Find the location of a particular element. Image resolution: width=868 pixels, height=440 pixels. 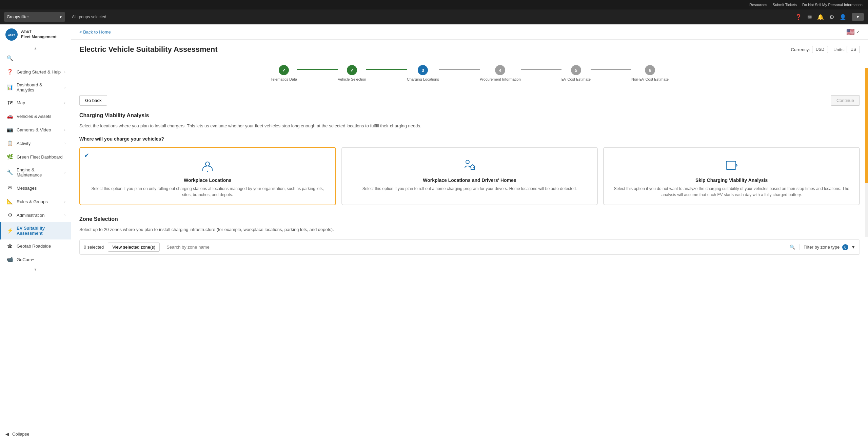

zone-section-title: Zone Selection is located at coordinates (470, 219).